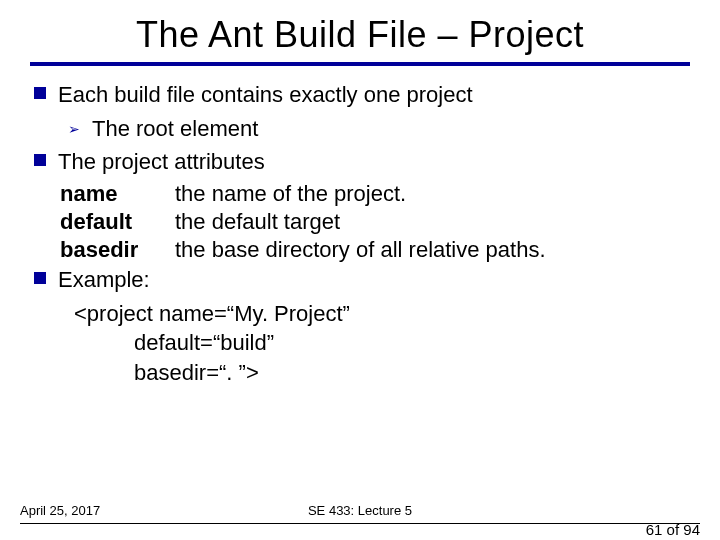 This screenshot has width=720, height=540. What do you see at coordinates (692, 530) in the screenshot?
I see `page-total: 94` at bounding box center [692, 530].